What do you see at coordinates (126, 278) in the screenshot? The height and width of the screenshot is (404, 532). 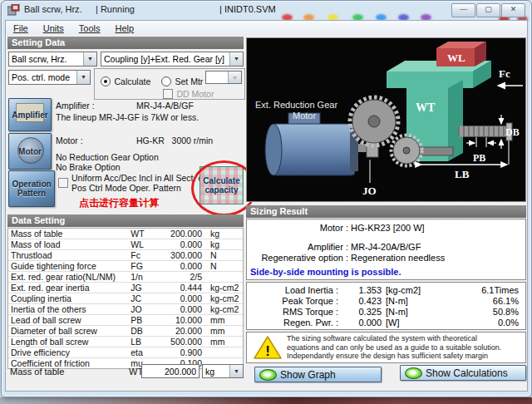 I see `table-row: Ext. red. gear ratio(NL/NM) 1/n 2/5` at bounding box center [126, 278].